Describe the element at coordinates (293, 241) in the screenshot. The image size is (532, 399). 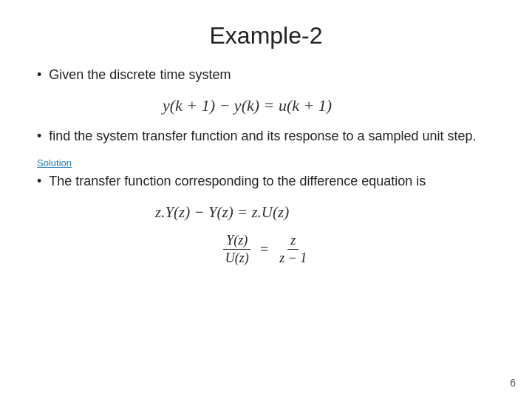
I see `fraction-numer-rhs: z` at that location.